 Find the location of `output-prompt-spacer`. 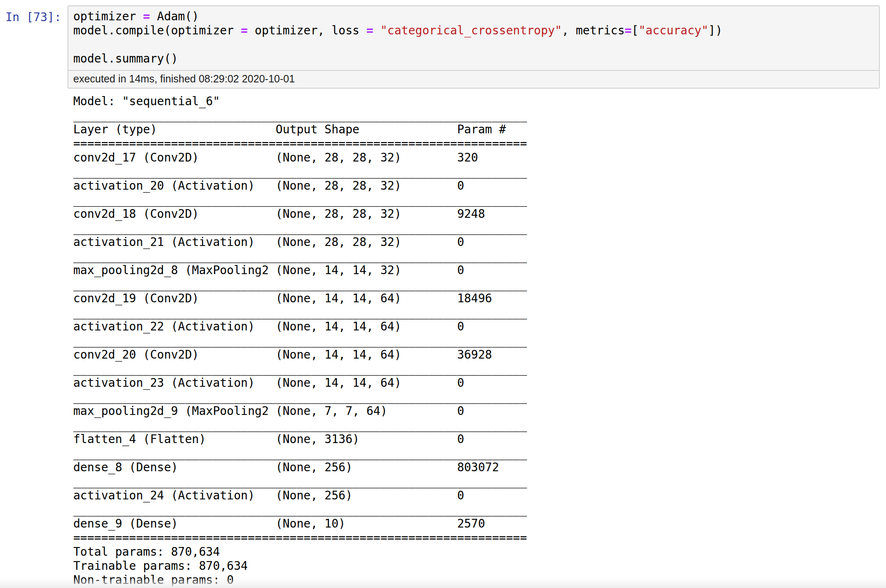

output-prompt-spacer is located at coordinates (34, 341).